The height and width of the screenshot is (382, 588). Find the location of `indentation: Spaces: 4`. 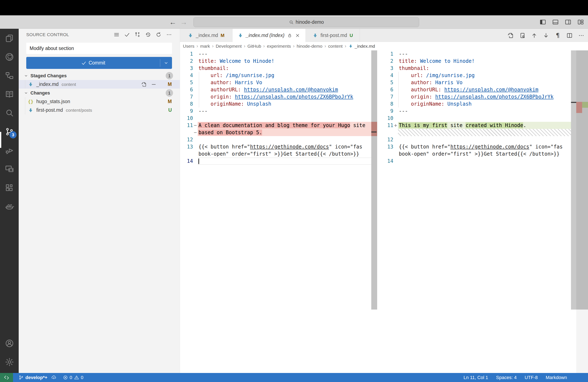

indentation: Spaces: 4 is located at coordinates (506, 378).